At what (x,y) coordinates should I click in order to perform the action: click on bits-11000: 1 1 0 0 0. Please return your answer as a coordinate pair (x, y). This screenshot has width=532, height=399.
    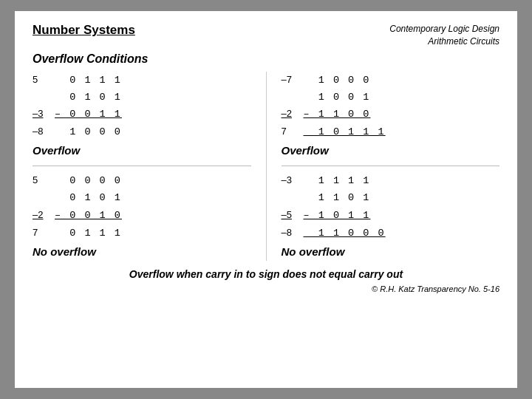
    Looking at the image, I should click on (344, 233).